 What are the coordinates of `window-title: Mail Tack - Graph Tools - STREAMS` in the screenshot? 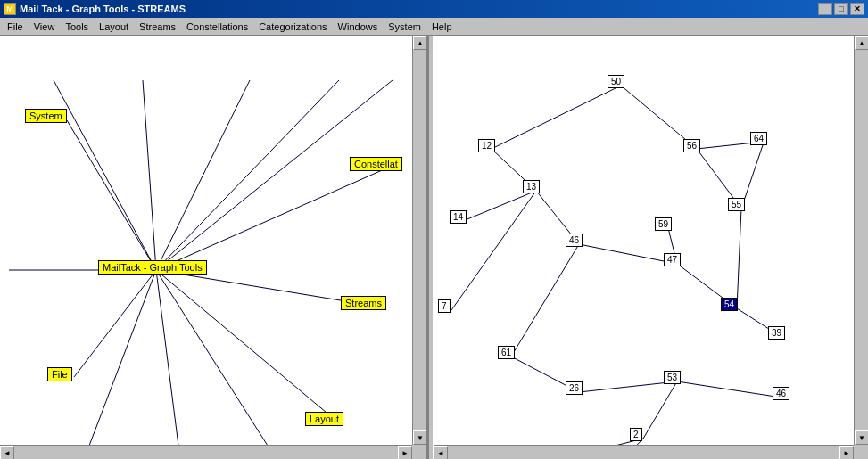 It's located at (103, 9).